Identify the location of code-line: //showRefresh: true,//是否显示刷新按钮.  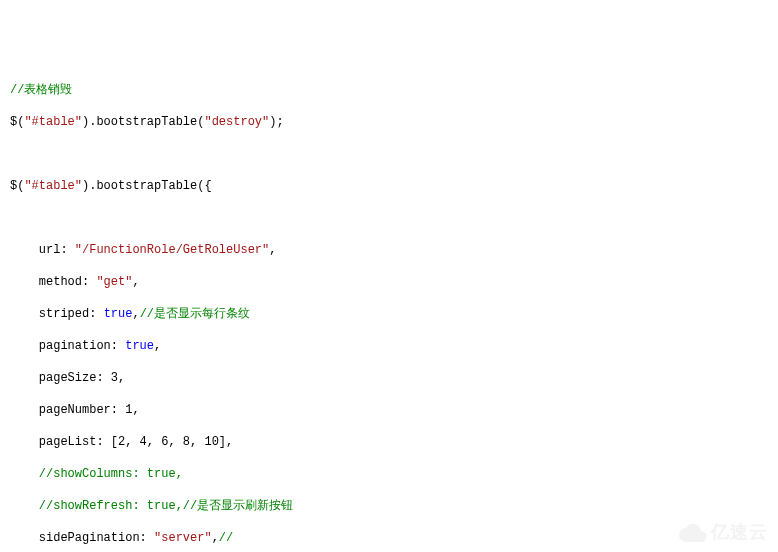
(394, 506).